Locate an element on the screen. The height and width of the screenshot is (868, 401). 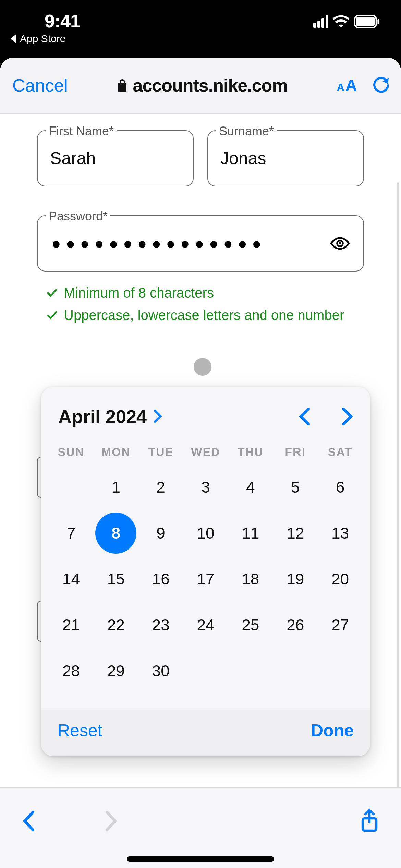
day-19: 19 is located at coordinates (295, 579).